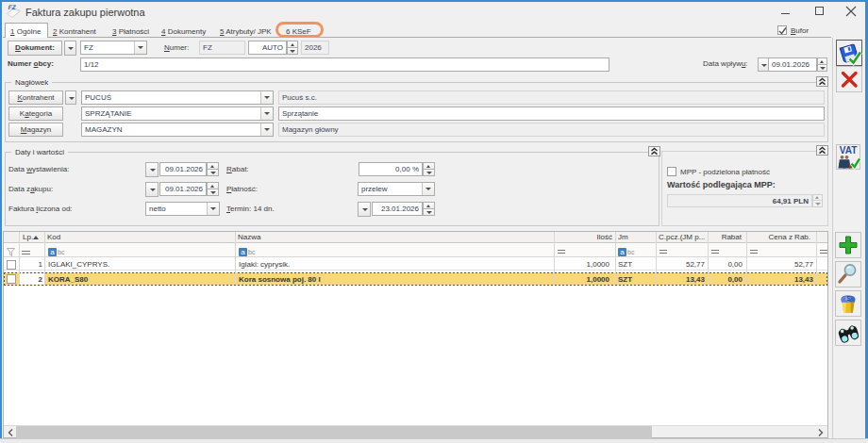  What do you see at coordinates (11, 8) in the screenshot?
I see `svg-text: FZ` at bounding box center [11, 8].